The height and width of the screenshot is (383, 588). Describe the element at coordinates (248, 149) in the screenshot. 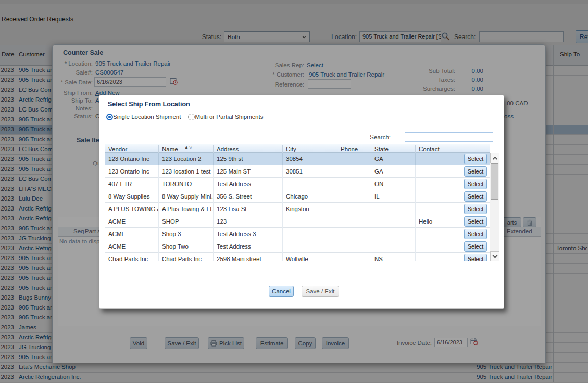

I see `address-column-header: Address` at that location.